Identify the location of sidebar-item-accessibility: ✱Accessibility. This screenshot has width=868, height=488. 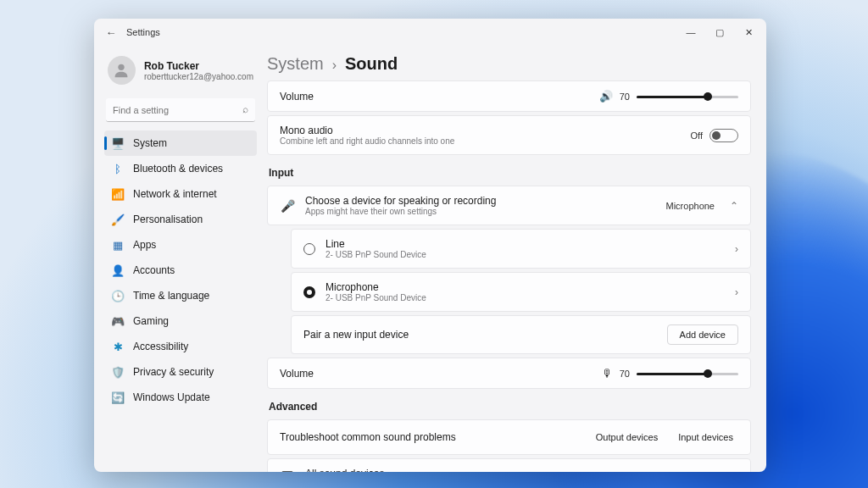
(181, 347).